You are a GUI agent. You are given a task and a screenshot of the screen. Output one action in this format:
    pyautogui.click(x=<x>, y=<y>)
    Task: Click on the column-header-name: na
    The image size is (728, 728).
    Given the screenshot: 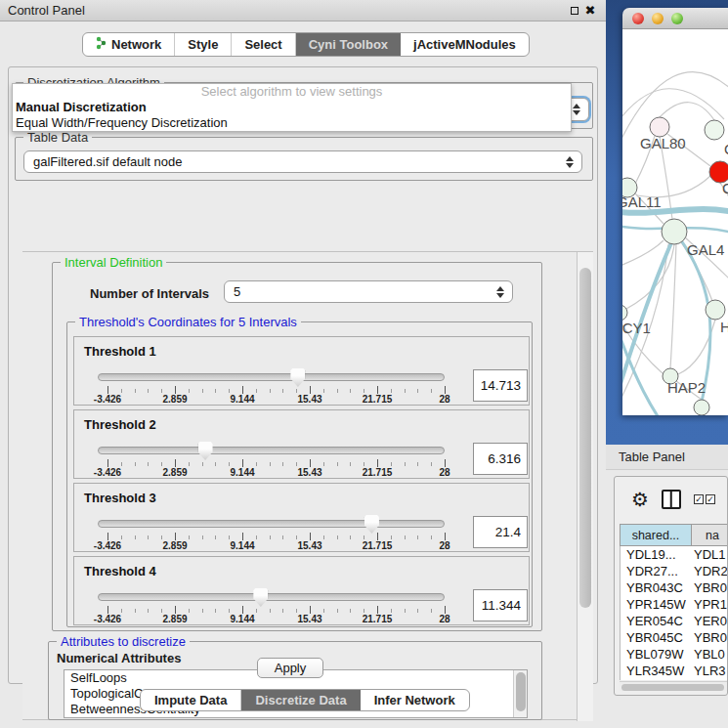 What is the action you would take?
    pyautogui.click(x=709, y=535)
    